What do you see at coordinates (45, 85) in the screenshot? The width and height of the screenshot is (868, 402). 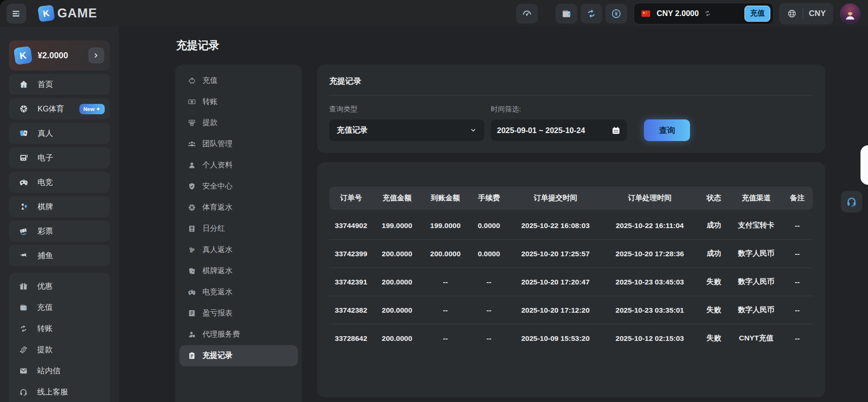 I see `sidebar-item-label: 首页` at bounding box center [45, 85].